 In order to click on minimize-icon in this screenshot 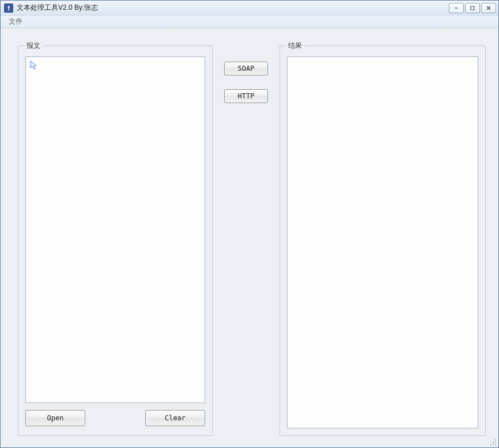, I will do `click(456, 8)`.